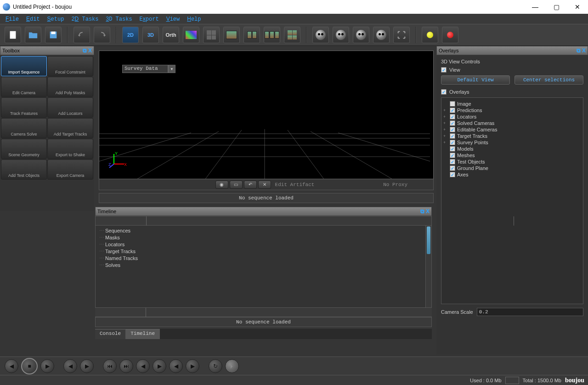 This screenshot has height=385, width=588. What do you see at coordinates (236, 185) in the screenshot?
I see `vp-btn-2: ▭` at bounding box center [236, 185].